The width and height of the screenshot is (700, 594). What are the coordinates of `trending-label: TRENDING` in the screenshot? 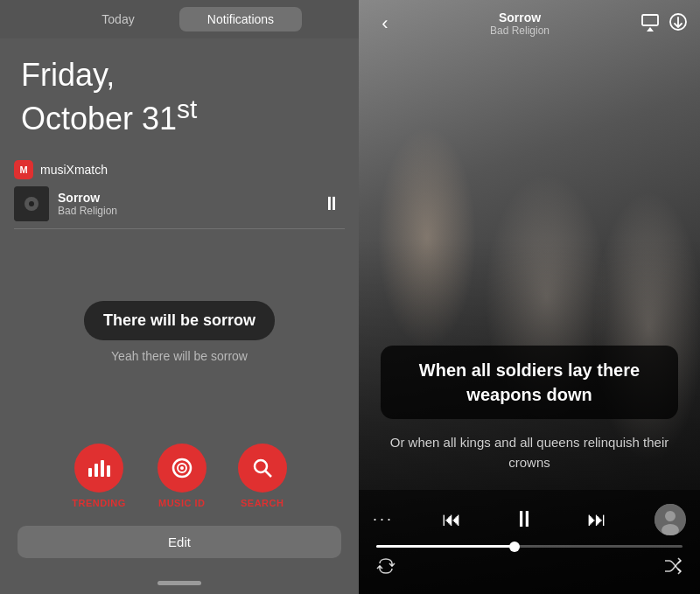 It's located at (98, 503).